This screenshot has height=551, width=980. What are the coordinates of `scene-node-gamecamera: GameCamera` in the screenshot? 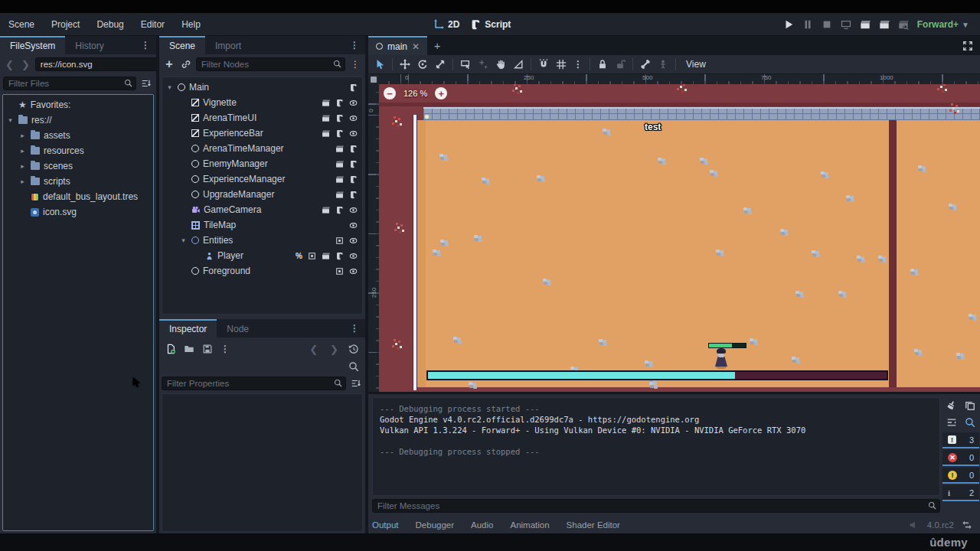 It's located at (262, 210).